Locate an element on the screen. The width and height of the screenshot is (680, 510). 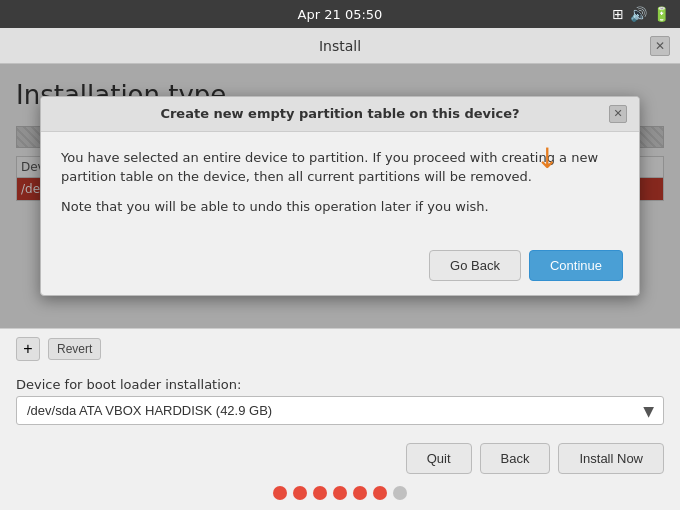
modal-titlebar: Create new empty partition table on this… is located at coordinates (340, 114).